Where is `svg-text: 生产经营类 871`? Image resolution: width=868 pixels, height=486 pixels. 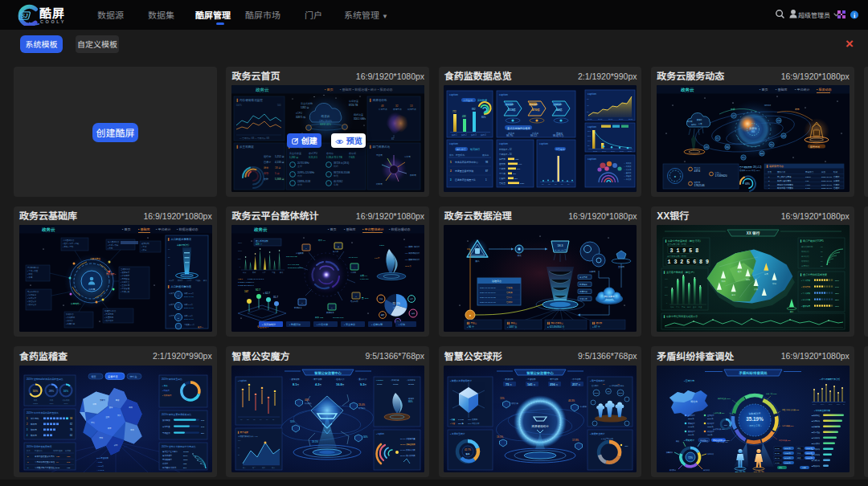 svg-text: 生产经营类 871 is located at coordinates (788, 426).